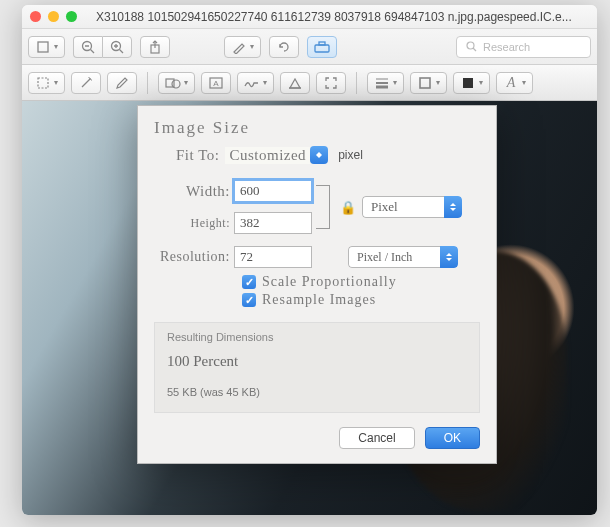 Image resolution: width=610 pixels, height=527 pixels. What do you see at coordinates (319, 300) in the screenshot?
I see `resample-image-label: Resample Images` at bounding box center [319, 300].